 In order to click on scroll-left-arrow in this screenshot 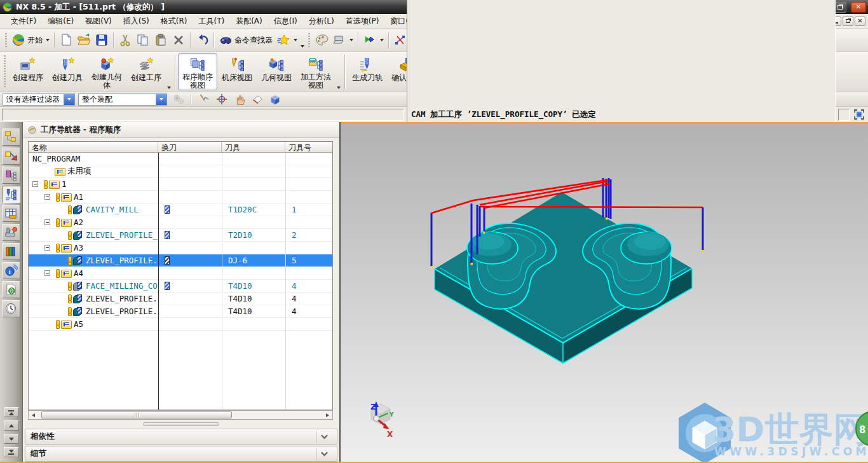, I will do `click(33, 415)`.